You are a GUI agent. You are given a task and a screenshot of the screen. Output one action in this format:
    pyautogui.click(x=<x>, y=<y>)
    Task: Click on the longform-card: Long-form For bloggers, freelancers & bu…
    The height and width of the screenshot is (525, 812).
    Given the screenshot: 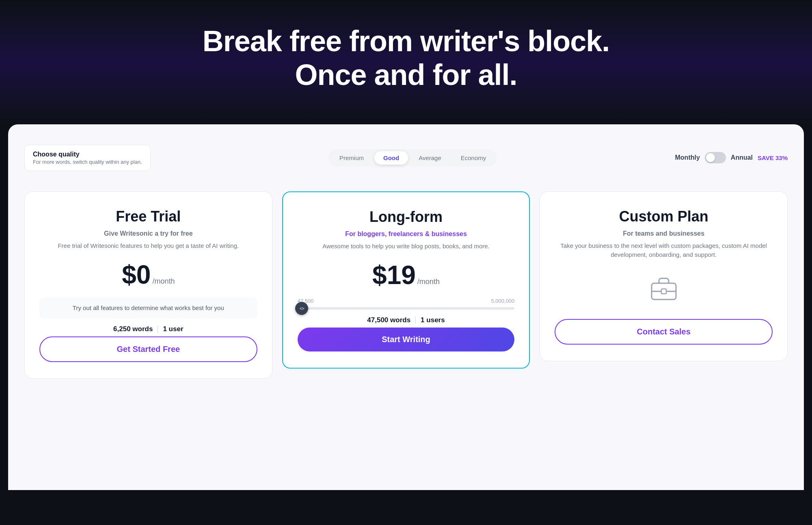 What is the action you would take?
    pyautogui.click(x=406, y=280)
    